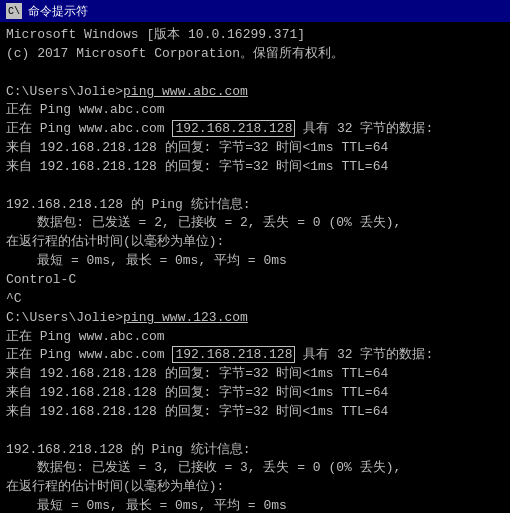 This screenshot has height=513, width=510. I want to click on terminal-line: Control-C, so click(255, 280).